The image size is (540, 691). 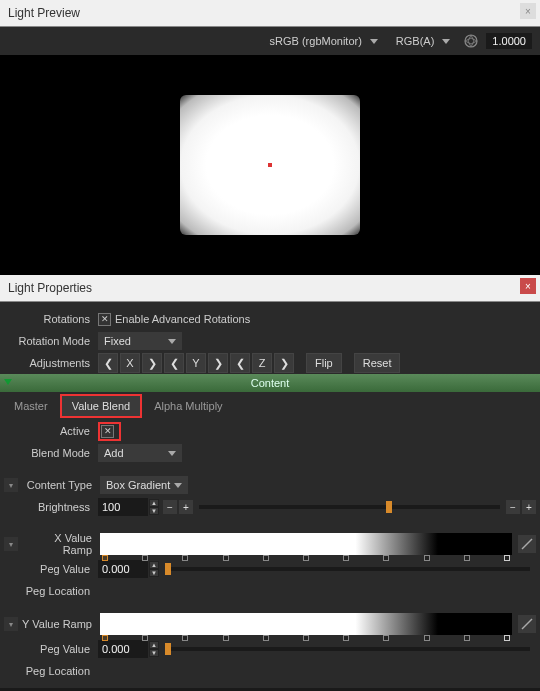 I want to click on rotation-mode-value: Fixed, so click(x=118, y=341).